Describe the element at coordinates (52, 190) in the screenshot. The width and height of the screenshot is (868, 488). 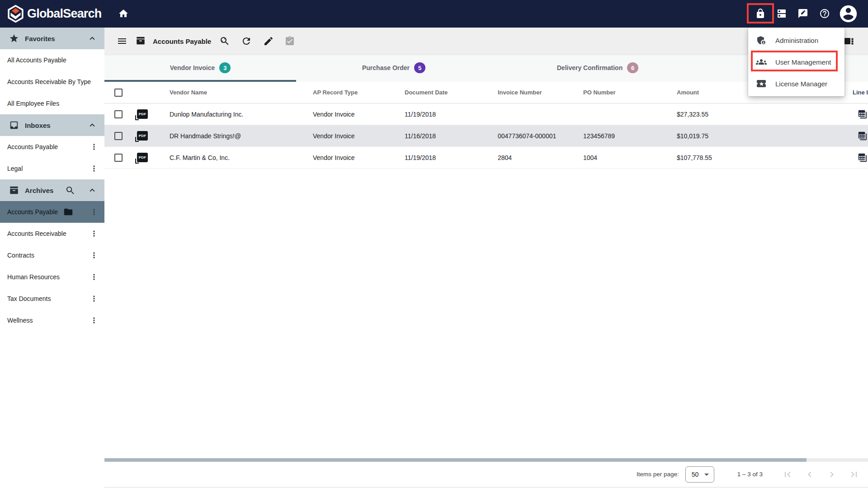
I see `sidebar-section-archives: Archives` at that location.